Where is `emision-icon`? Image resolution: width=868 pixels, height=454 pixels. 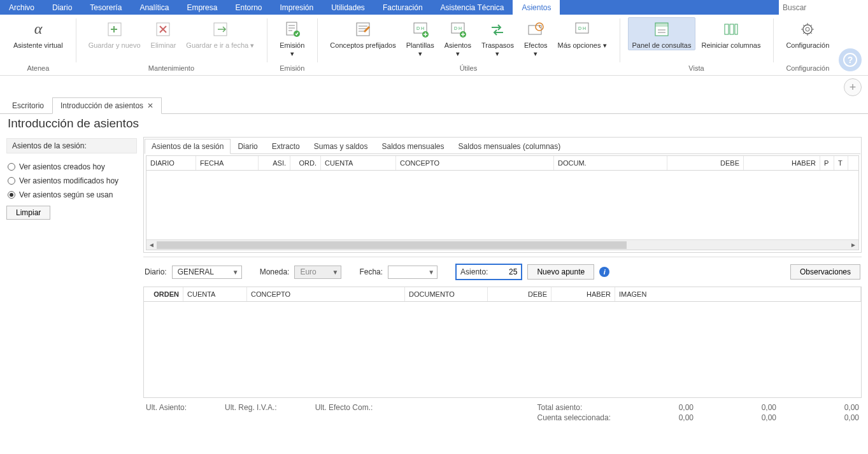 emision-icon is located at coordinates (292, 29).